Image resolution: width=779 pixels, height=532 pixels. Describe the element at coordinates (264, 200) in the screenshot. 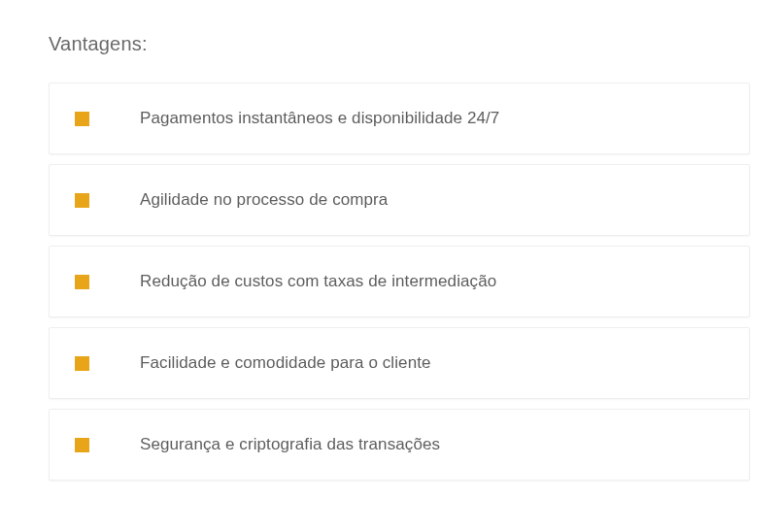

I see `list-item-label: Agilidade no processo de compra` at that location.